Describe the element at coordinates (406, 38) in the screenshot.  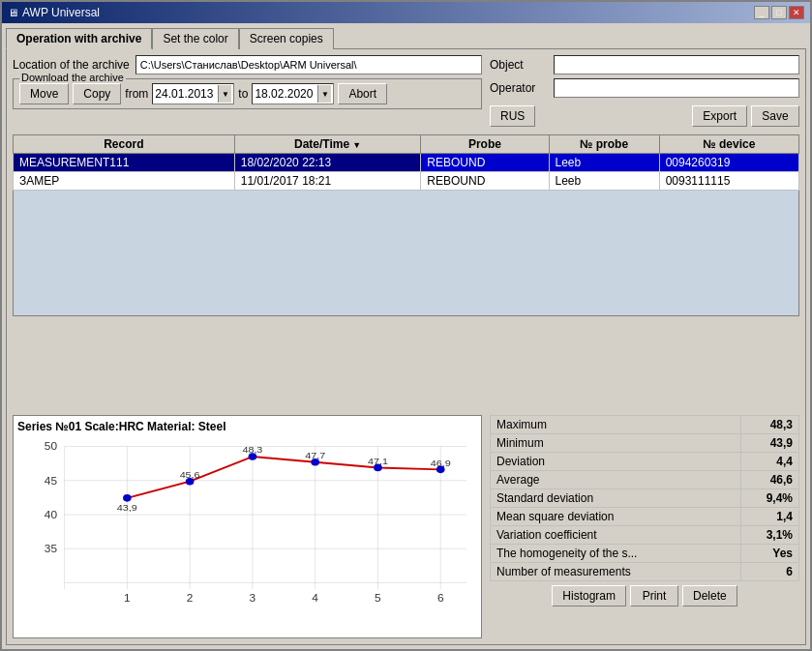
I see `tab-bar: Operation with archive Set the color Scr…` at that location.